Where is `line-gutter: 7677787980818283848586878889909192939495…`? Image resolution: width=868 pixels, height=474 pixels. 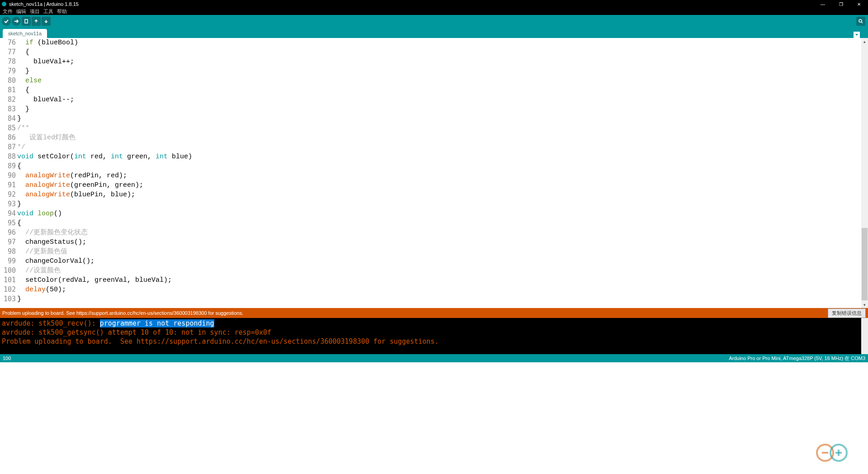
line-gutter: 7677787980818283848586878889909192939495… is located at coordinates (9, 173).